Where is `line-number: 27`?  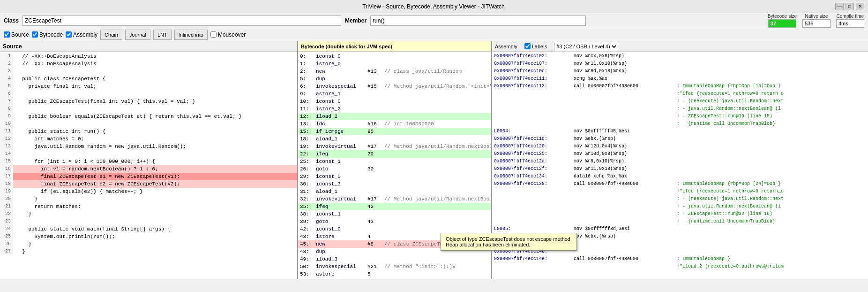
line-number: 27 is located at coordinates (7, 252).